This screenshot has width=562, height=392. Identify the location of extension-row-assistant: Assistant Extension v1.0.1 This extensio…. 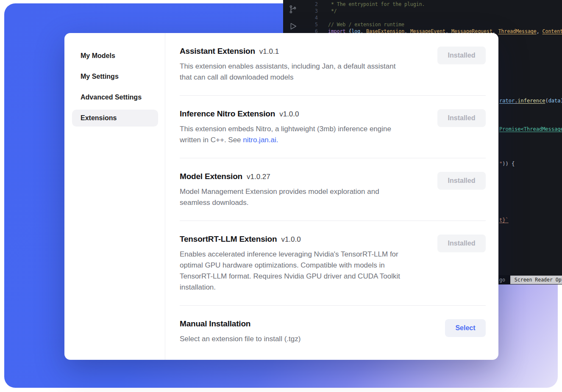
(333, 64).